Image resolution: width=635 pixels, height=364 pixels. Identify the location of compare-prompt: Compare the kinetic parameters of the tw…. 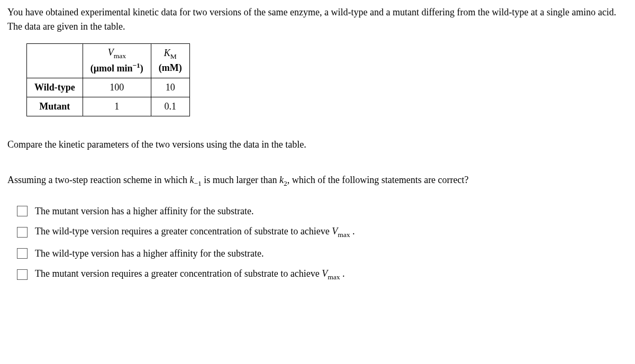
(318, 145).